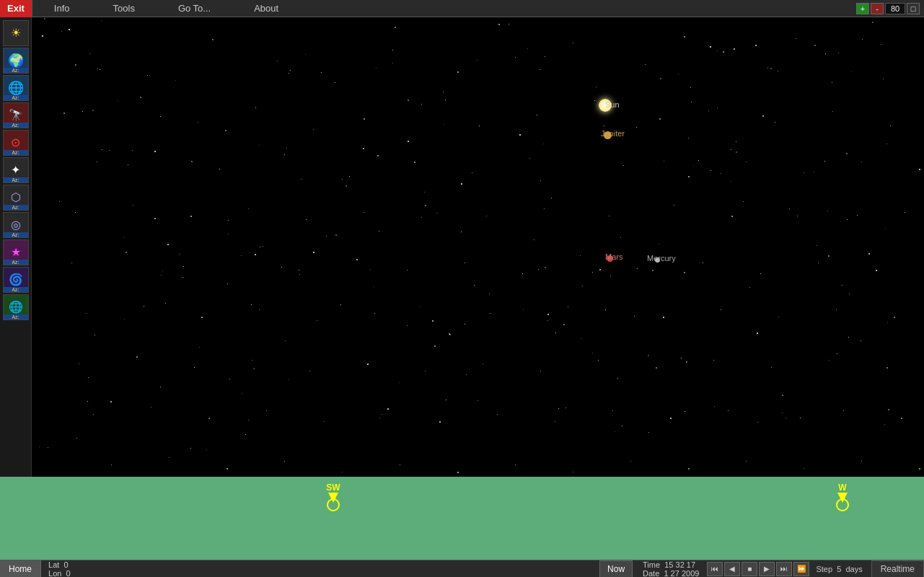  I want to click on sidebar-icon-telescope: 🔭 Az:, so click(16, 115).